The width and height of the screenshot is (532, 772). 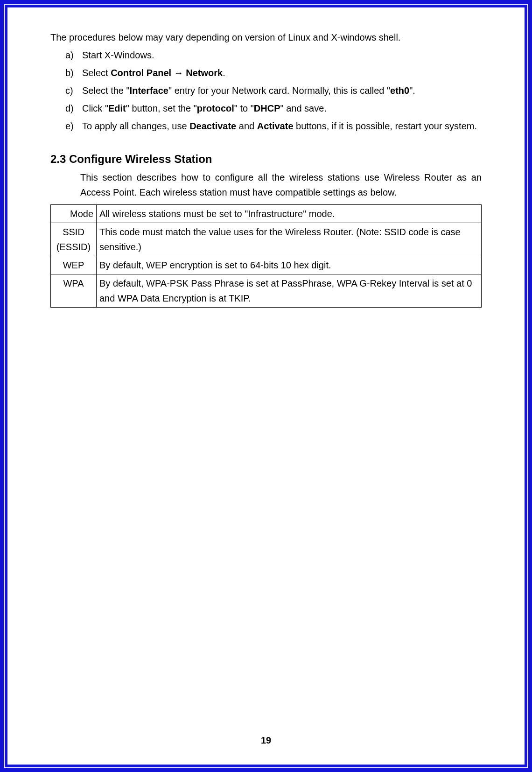 What do you see at coordinates (70, 55) in the screenshot?
I see `list-marker: a)` at bounding box center [70, 55].